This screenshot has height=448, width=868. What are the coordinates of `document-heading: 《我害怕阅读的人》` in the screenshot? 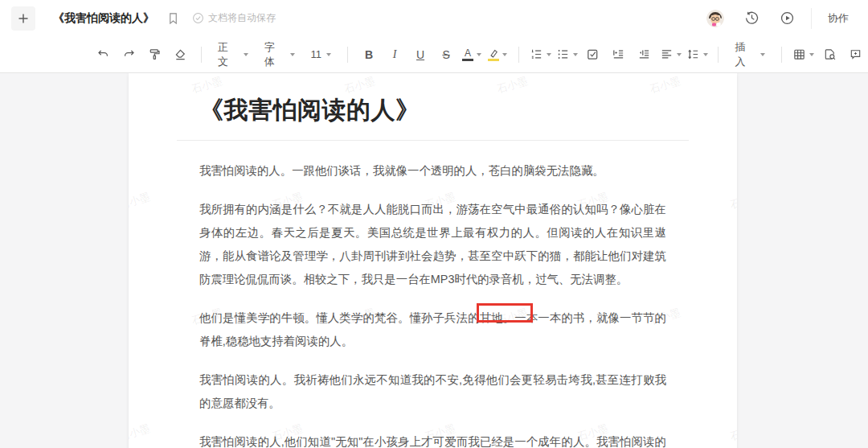 It's located at (432, 111).